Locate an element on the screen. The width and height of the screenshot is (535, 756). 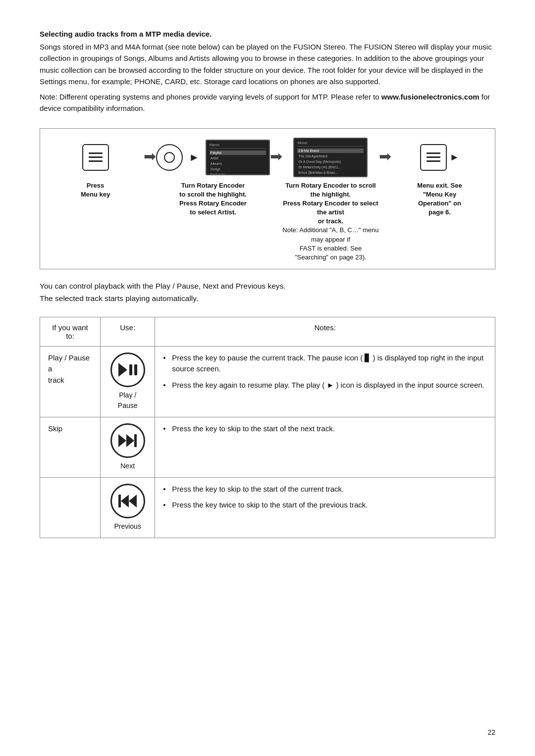
previous-notes-list: Press the key to skip to the start of th… is located at coordinates (325, 497).